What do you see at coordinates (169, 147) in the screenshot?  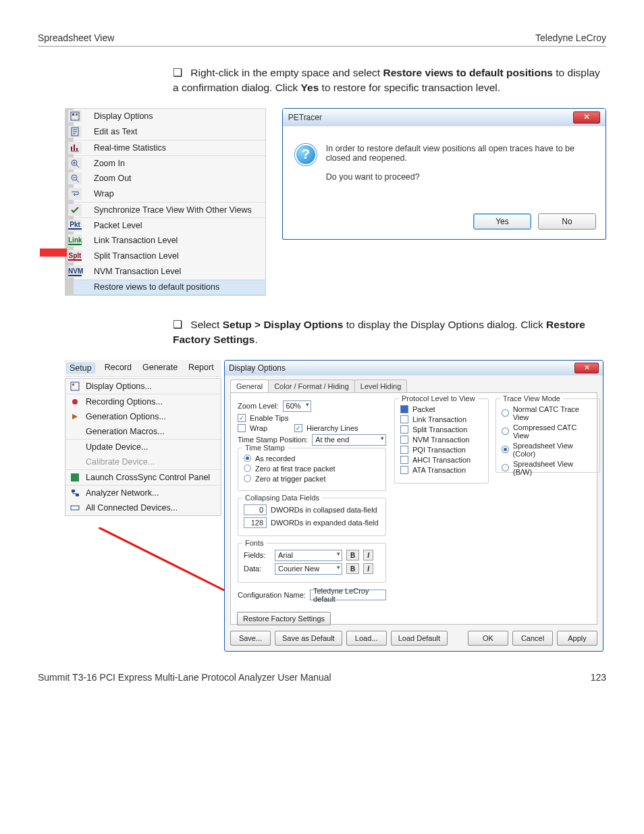 I see `ctx-realtime-stats: Real-time Statistics` at bounding box center [169, 147].